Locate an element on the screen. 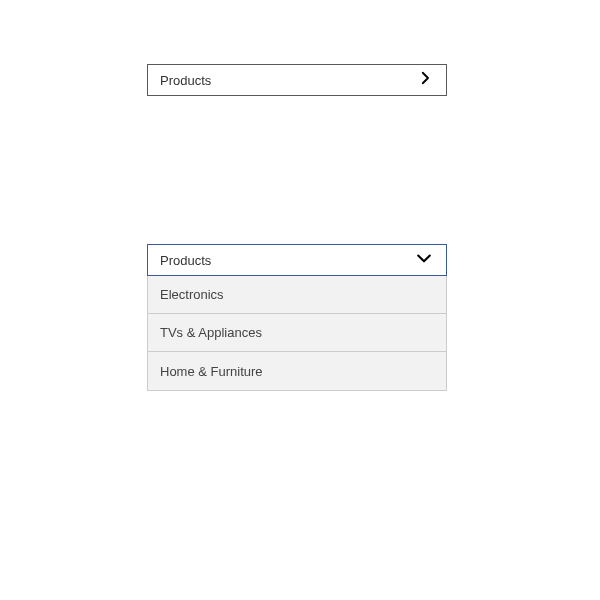  dropdown-item-label: Electronics is located at coordinates (192, 294).